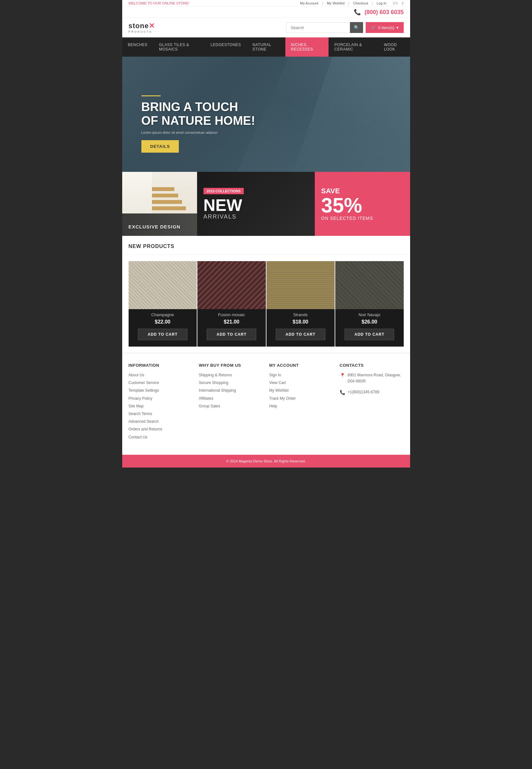 Image resolution: width=532 pixels, height=769 pixels. I want to click on nav-natural-stone: NATURAL STONE, so click(266, 47).